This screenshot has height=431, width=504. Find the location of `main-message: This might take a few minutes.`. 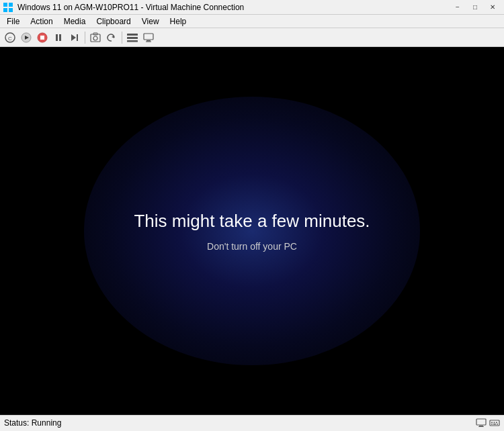

main-message: This might take a few minutes. is located at coordinates (251, 222).